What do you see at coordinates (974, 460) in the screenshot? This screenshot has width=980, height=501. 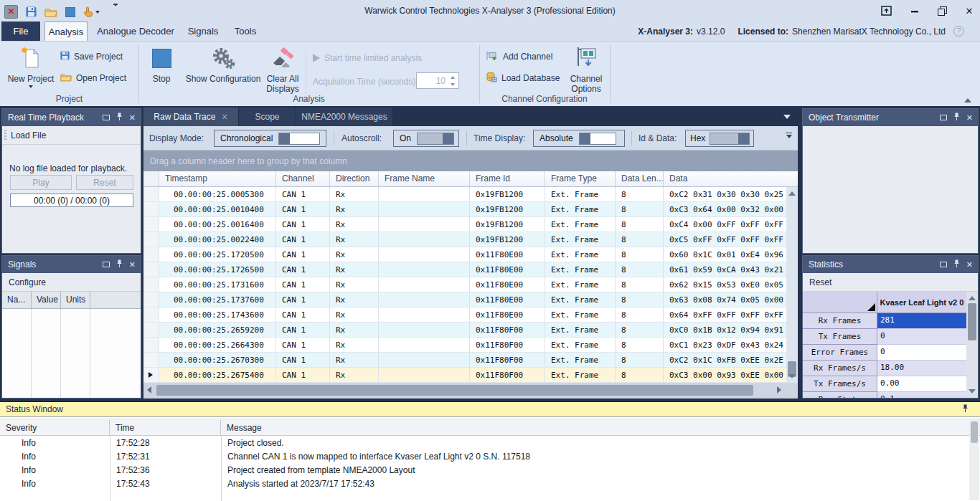 I see `status-scrollbar` at bounding box center [974, 460].